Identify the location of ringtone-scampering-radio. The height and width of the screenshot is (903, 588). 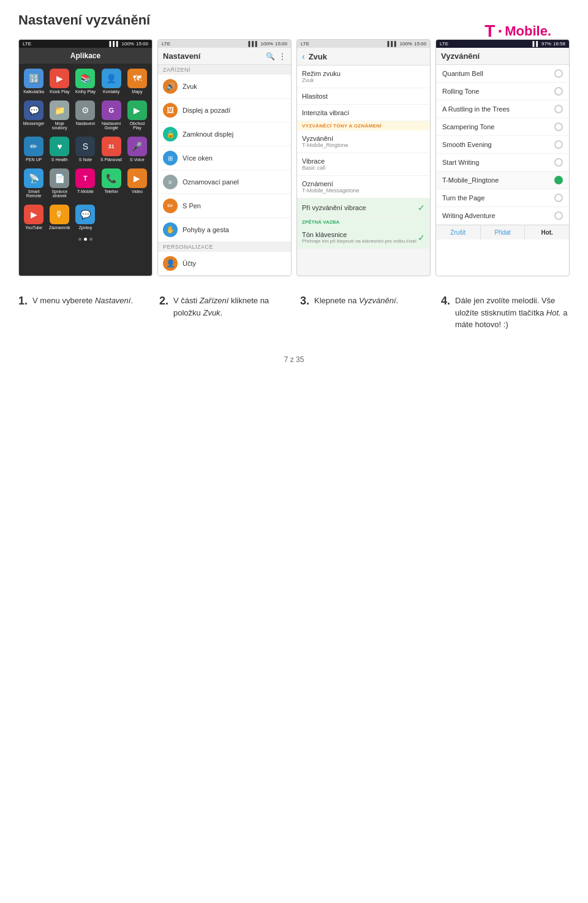
(559, 127).